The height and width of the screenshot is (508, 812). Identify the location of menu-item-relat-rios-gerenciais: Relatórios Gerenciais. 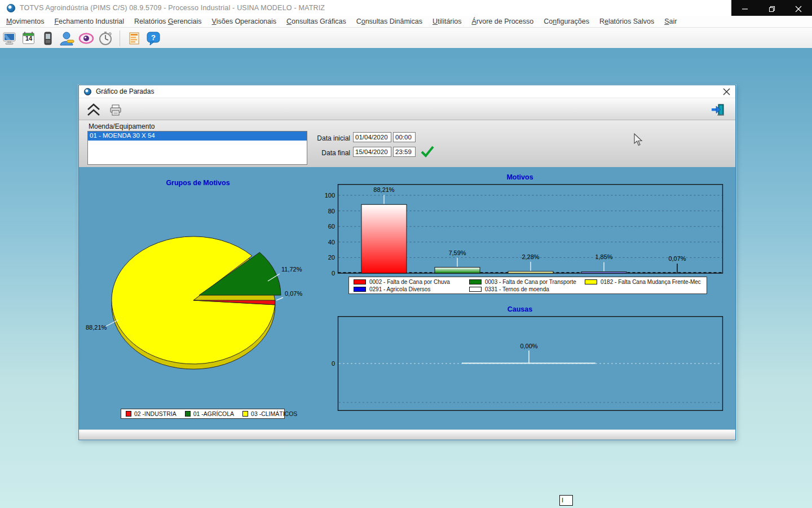
(168, 21).